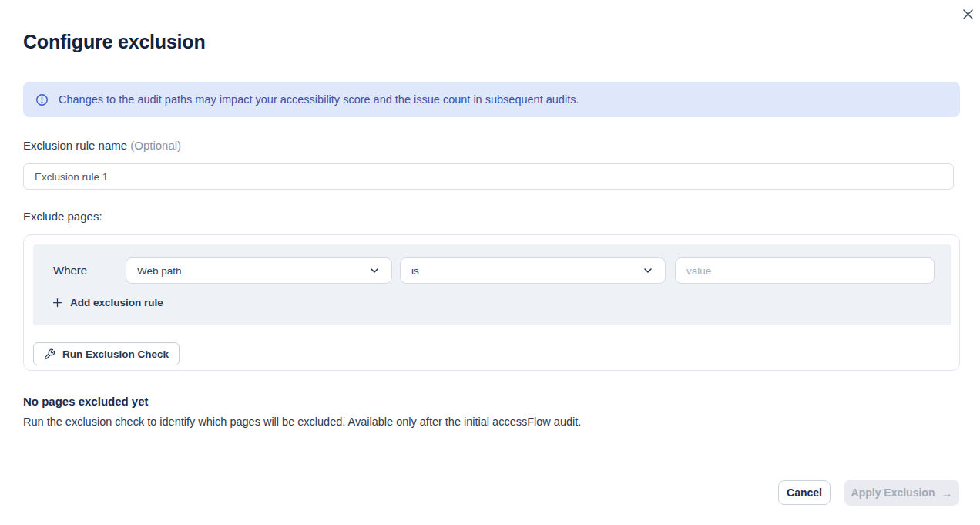  I want to click on run-exclusion-check-button: Run Exclusion Check, so click(106, 354).